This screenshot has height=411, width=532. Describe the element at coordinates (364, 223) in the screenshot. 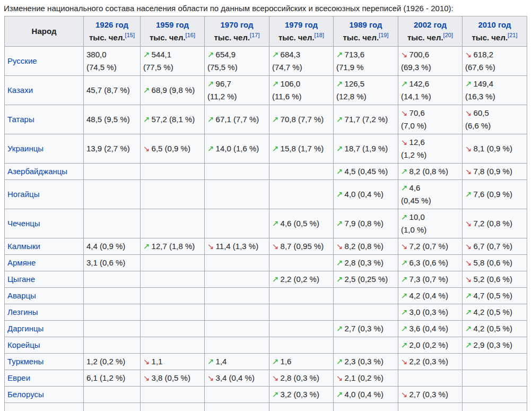

I see `cell-value: 7,9 (0,8 %)` at that location.